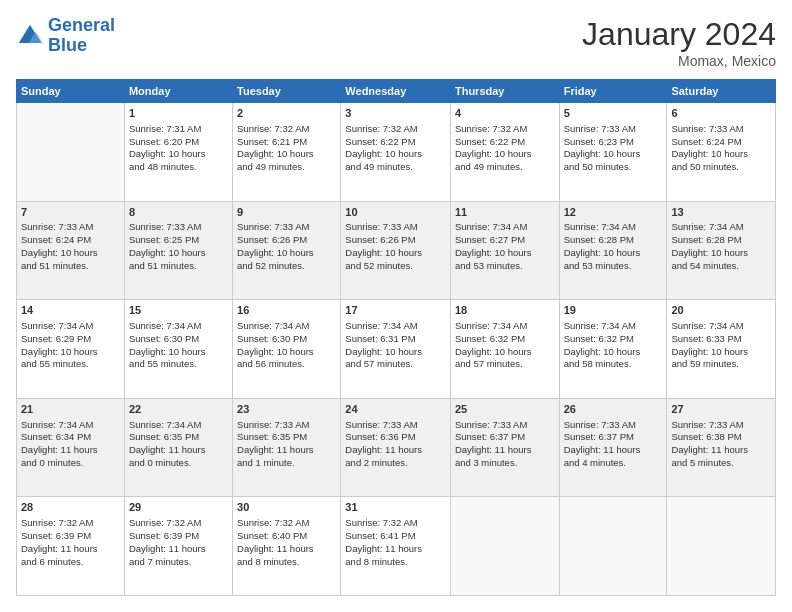  What do you see at coordinates (287, 546) in the screenshot?
I see `calendar-cell: 30Sunrise: 7:32 AM Sunset: 6:40 PM Dayli…` at bounding box center [287, 546].